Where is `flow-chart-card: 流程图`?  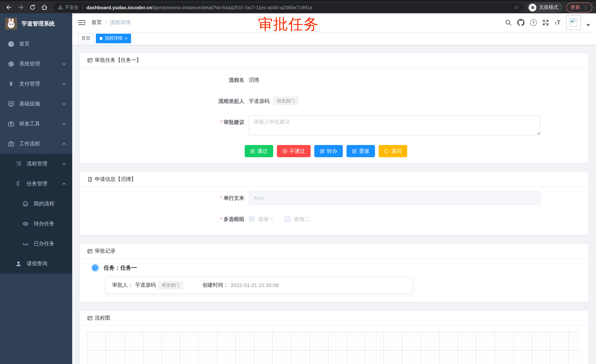
flow-chart-card: 流程图 is located at coordinates (334, 337).